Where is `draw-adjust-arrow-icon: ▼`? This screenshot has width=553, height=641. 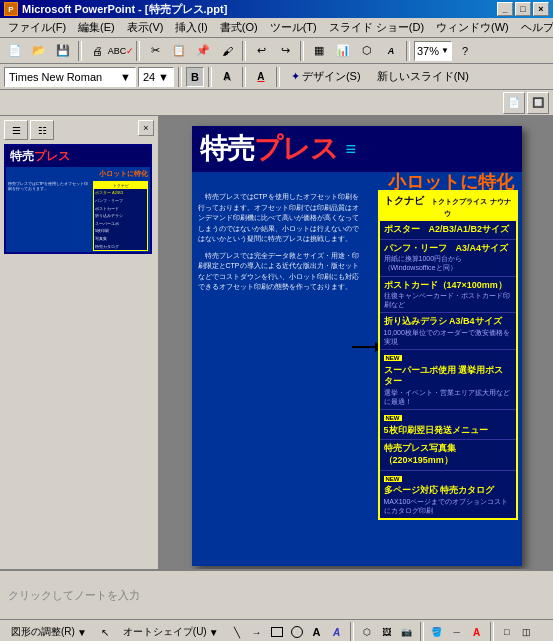 draw-adjust-arrow-icon: ▼ is located at coordinates (82, 632).